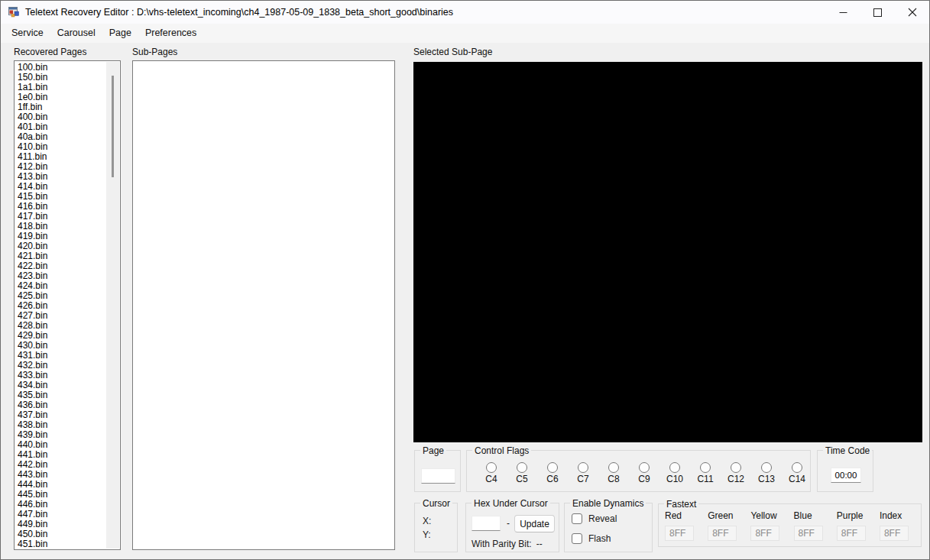 This screenshot has height=560, width=930. What do you see at coordinates (725, 526) in the screenshot?
I see `fastext-column: Green 8FF` at bounding box center [725, 526].